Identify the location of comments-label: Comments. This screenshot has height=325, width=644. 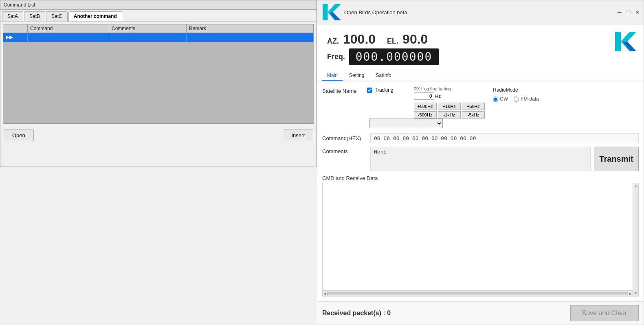
(345, 159).